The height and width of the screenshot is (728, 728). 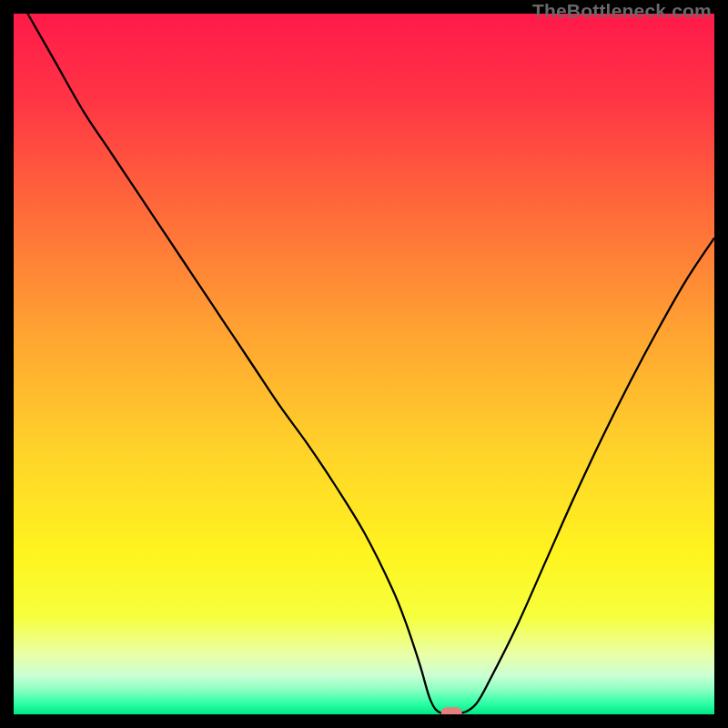 I want to click on watermark-label: TheBottleneck.com, so click(x=622, y=11).